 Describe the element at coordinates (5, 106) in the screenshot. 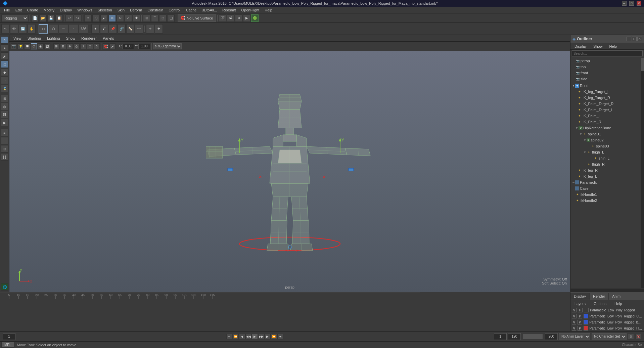

I see `left-tool-snap-view: ◎` at that location.